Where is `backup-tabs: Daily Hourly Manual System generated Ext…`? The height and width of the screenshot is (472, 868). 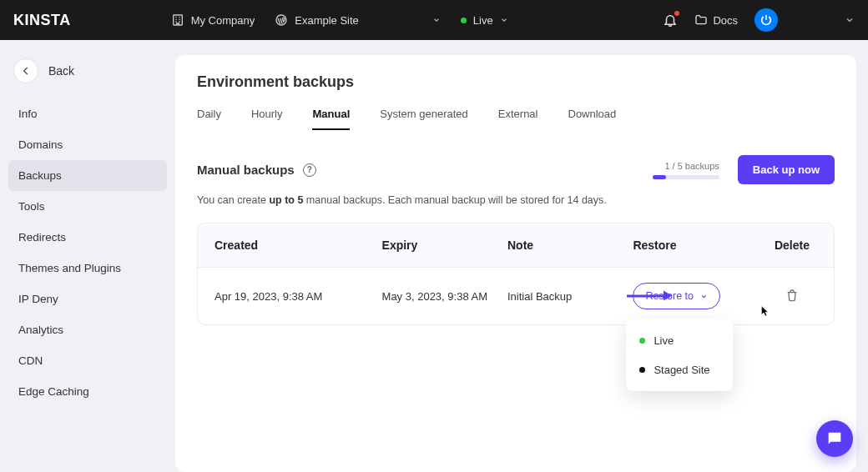 backup-tabs: Daily Hourly Manual System generated Ext… is located at coordinates (516, 118).